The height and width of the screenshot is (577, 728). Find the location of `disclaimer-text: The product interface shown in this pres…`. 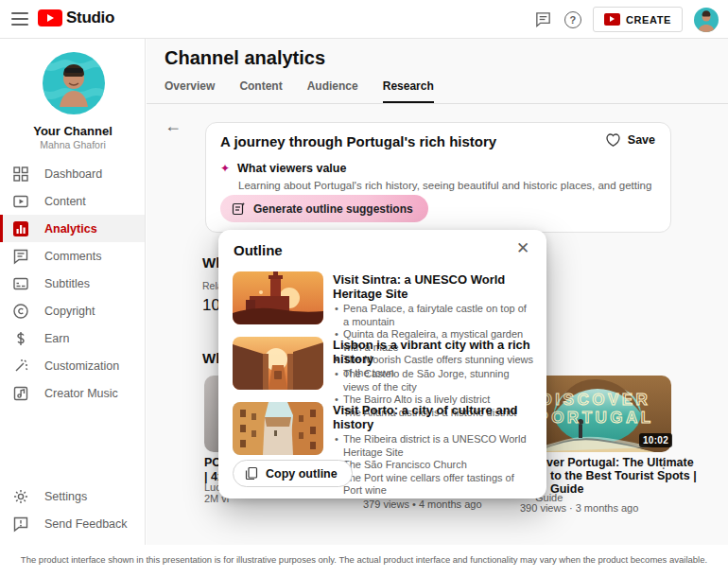

disclaimer-text: The product interface shown in this pres… is located at coordinates (364, 560).